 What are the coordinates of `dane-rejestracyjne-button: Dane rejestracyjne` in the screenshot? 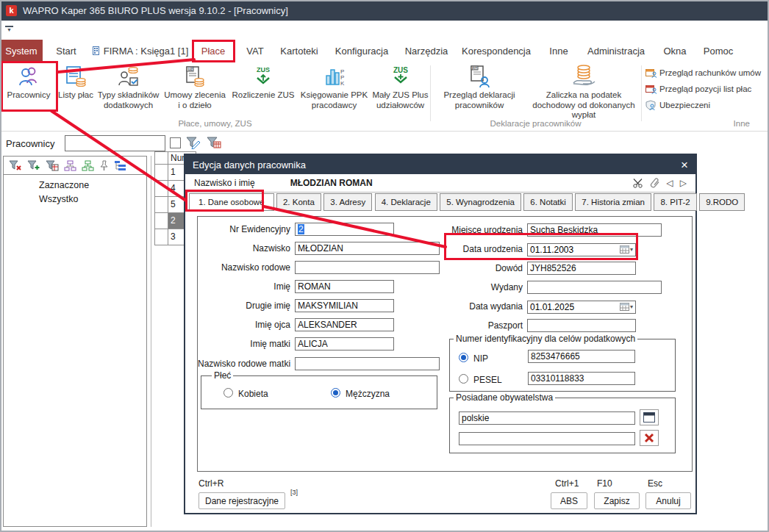 It's located at (242, 501).